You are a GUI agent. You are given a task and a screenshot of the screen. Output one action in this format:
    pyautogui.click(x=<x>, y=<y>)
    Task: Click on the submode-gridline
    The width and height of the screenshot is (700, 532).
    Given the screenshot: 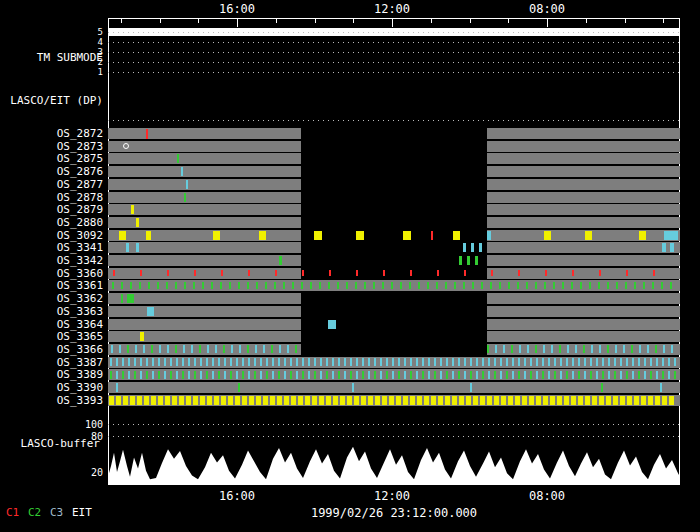 What is the action you would take?
    pyautogui.click(x=394, y=32)
    